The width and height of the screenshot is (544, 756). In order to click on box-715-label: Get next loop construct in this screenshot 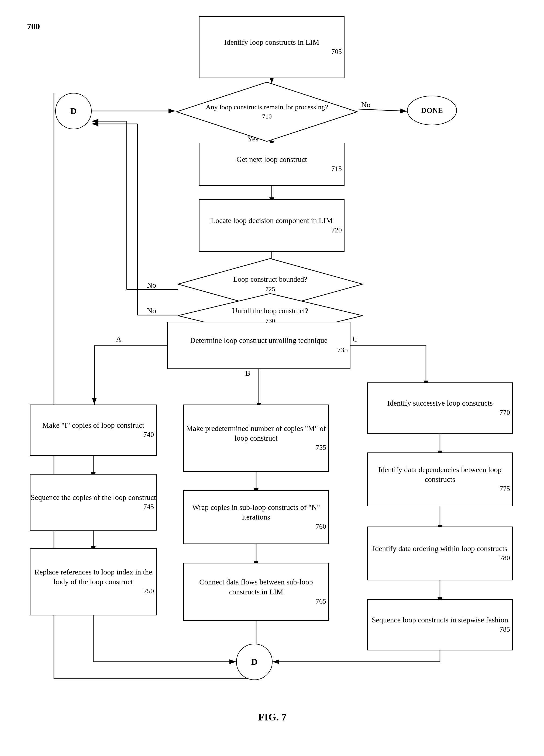, I will do `click(272, 159)`.